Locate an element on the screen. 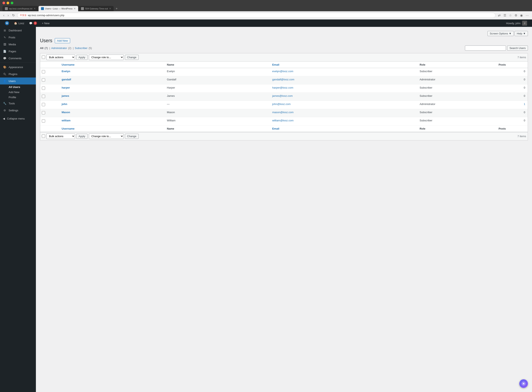 Image resolution: width=532 pixels, height=392 pixels. more-icon: ⋯ is located at coordinates (527, 15).